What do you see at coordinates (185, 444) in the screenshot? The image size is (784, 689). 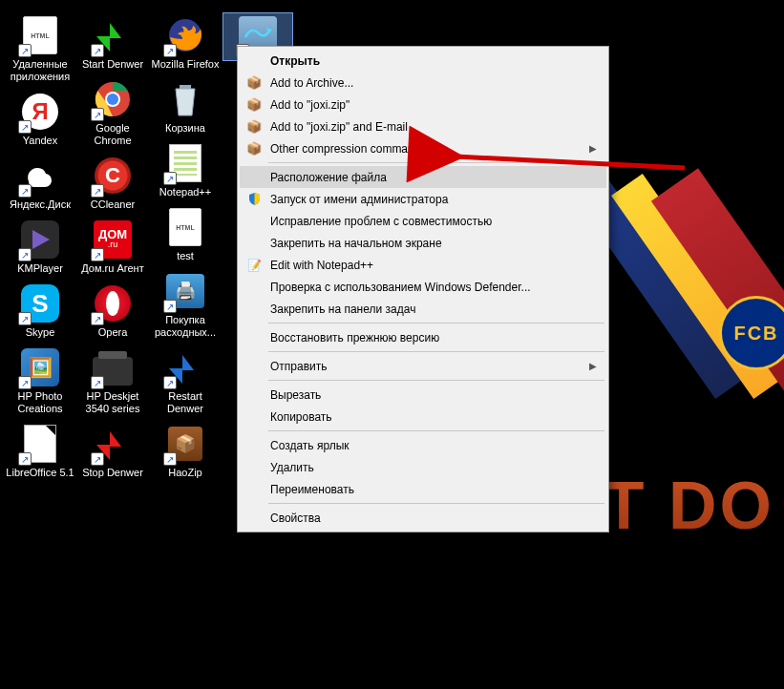 I see `haozip-icon: 📦↗` at bounding box center [185, 444].